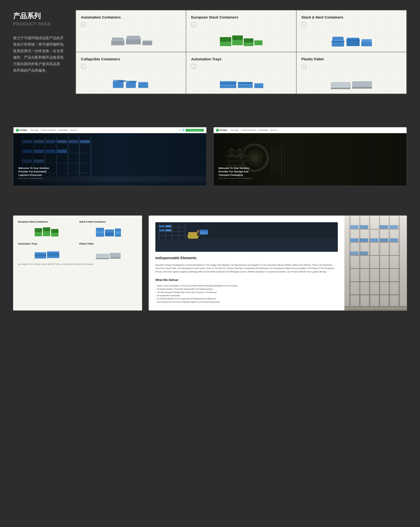 The height and width of the screenshot is (527, 420). What do you see at coordinates (241, 52) in the screenshot?
I see `product-grid: Automation Containers` at bounding box center [241, 52].